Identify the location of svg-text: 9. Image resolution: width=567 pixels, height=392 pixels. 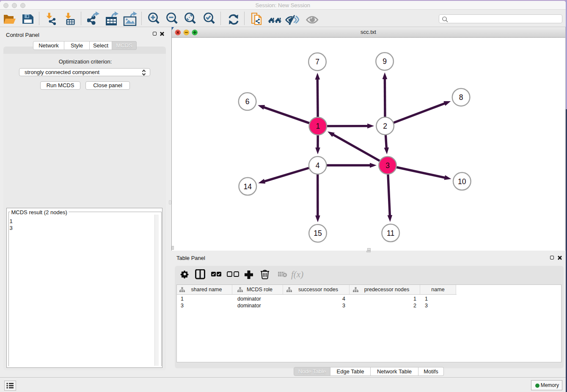
(385, 61).